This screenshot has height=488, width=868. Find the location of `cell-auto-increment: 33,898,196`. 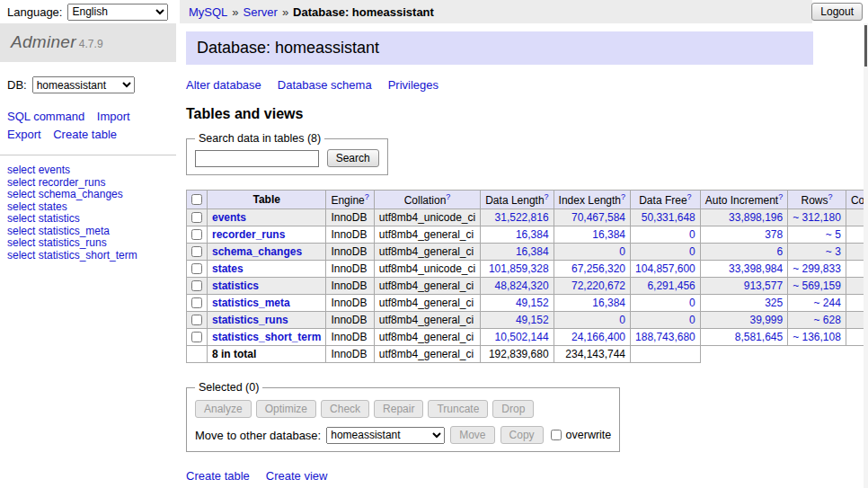

cell-auto-increment: 33,898,196 is located at coordinates (744, 217).